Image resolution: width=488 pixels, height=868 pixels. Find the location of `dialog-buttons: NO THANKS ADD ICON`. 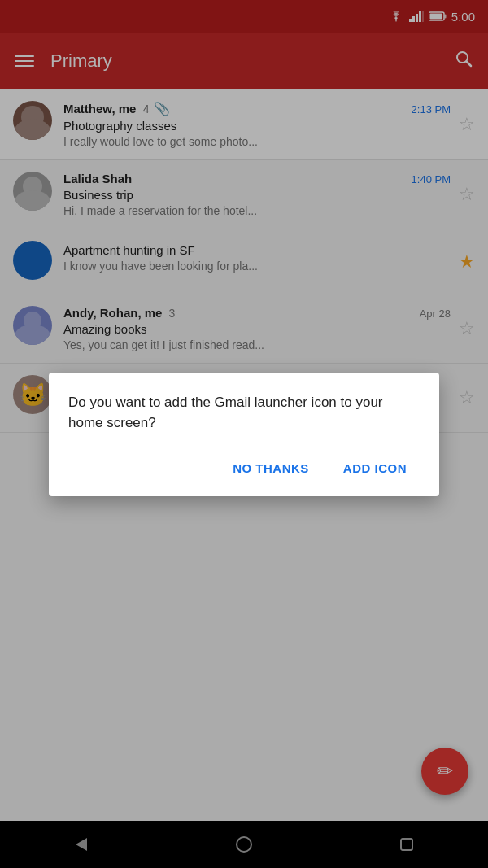

dialog-buttons: NO THANKS ADD ICON is located at coordinates (244, 469).